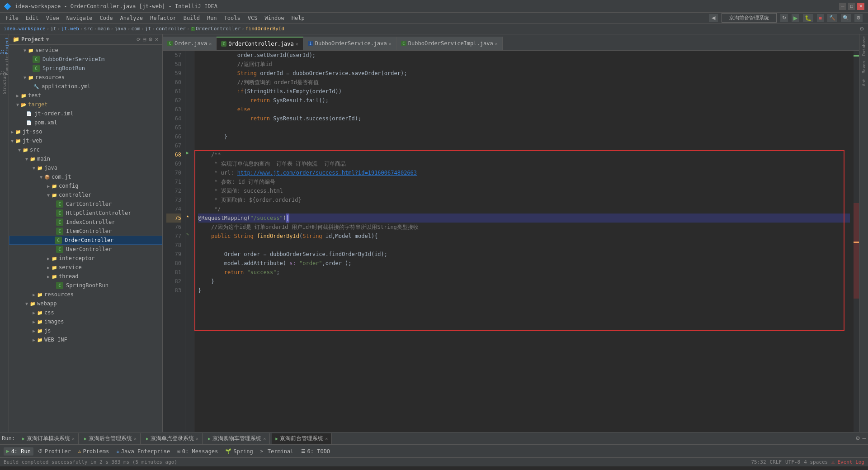 This screenshot has width=868, height=470. Describe the element at coordinates (784, 18) in the screenshot. I see `refresh-button: ↻` at that location.